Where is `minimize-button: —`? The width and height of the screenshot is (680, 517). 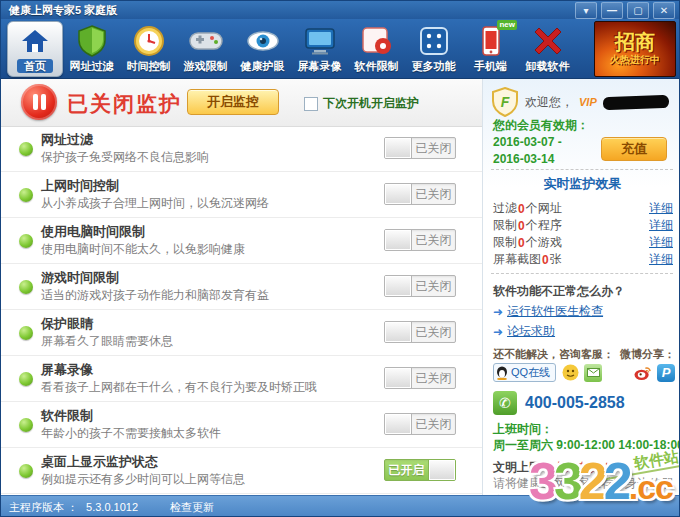 minimize-button: — is located at coordinates (612, 10).